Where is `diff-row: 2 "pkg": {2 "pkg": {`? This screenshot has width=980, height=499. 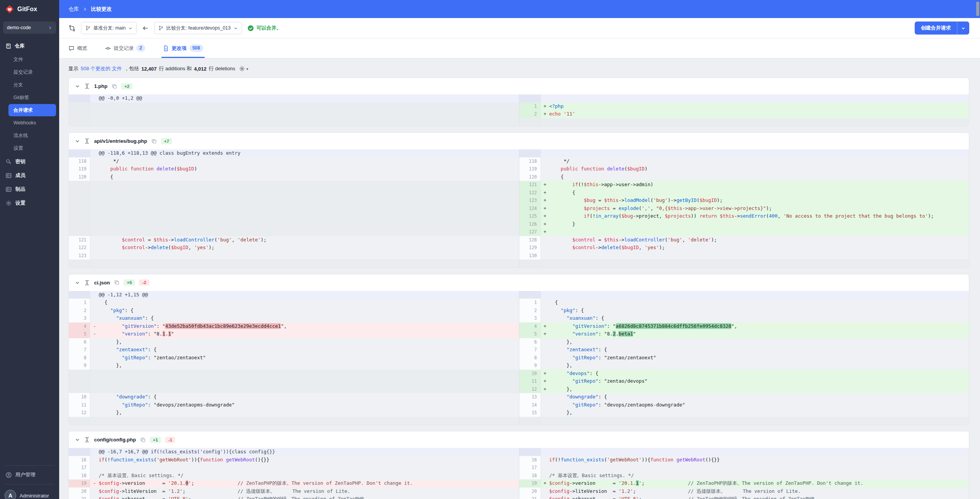
diff-row: 2 "pkg": {2 "pkg": { is located at coordinates (519, 311).